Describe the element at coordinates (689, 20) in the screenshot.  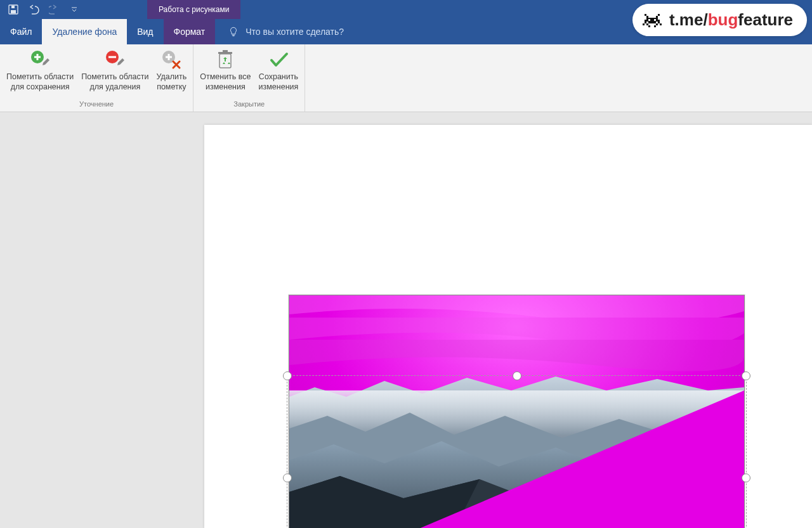
I see `watermark-prefix: t.me/` at that location.